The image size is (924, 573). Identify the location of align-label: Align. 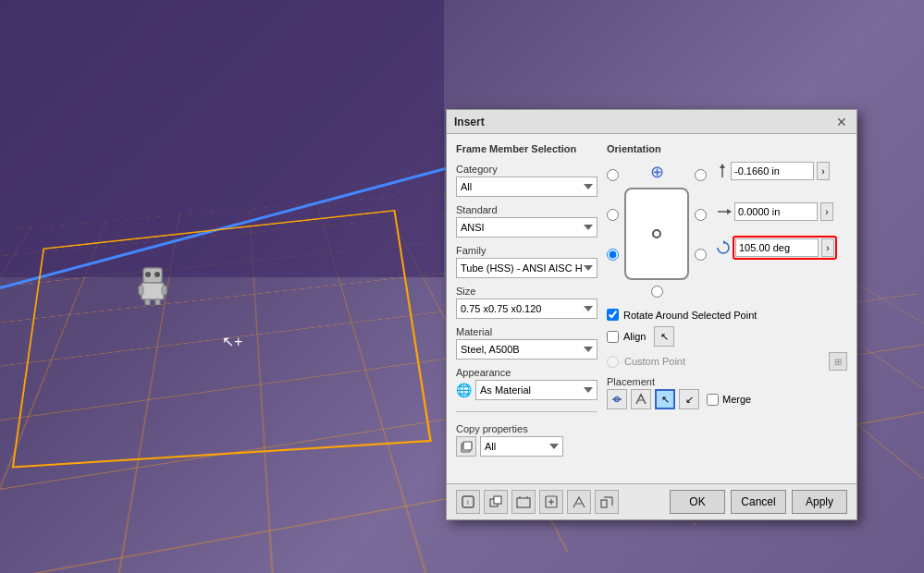
(634, 336).